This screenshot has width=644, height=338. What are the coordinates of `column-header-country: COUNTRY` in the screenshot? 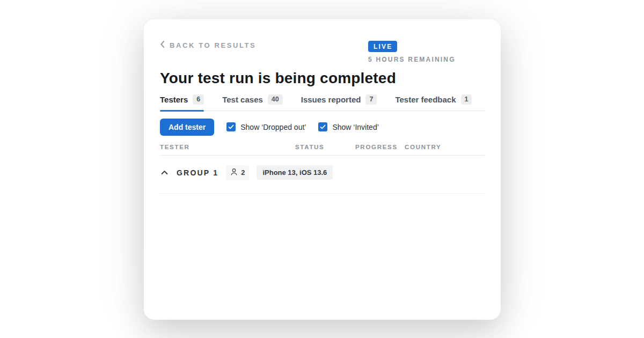 It's located at (444, 147).